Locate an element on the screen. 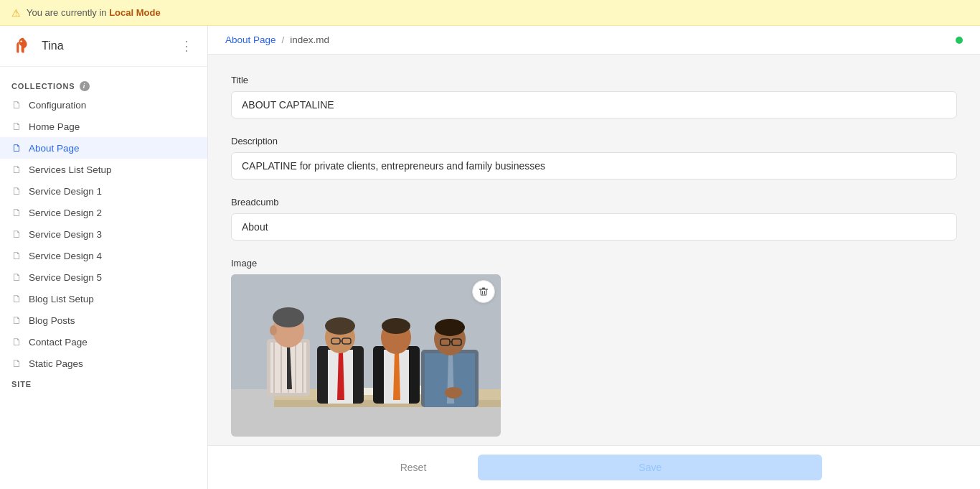 The height and width of the screenshot is (489, 980). brand-logo-icon is located at coordinates (23, 46).